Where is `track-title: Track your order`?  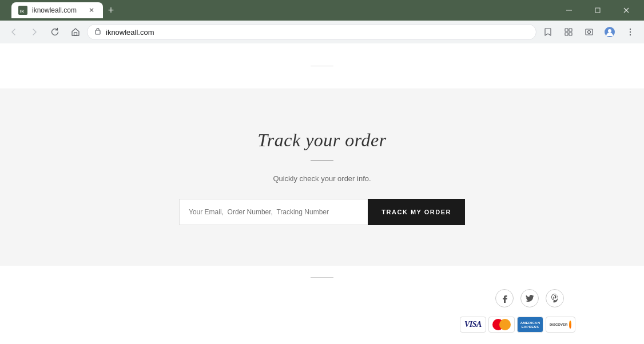
track-title: Track your order is located at coordinates (321, 141).